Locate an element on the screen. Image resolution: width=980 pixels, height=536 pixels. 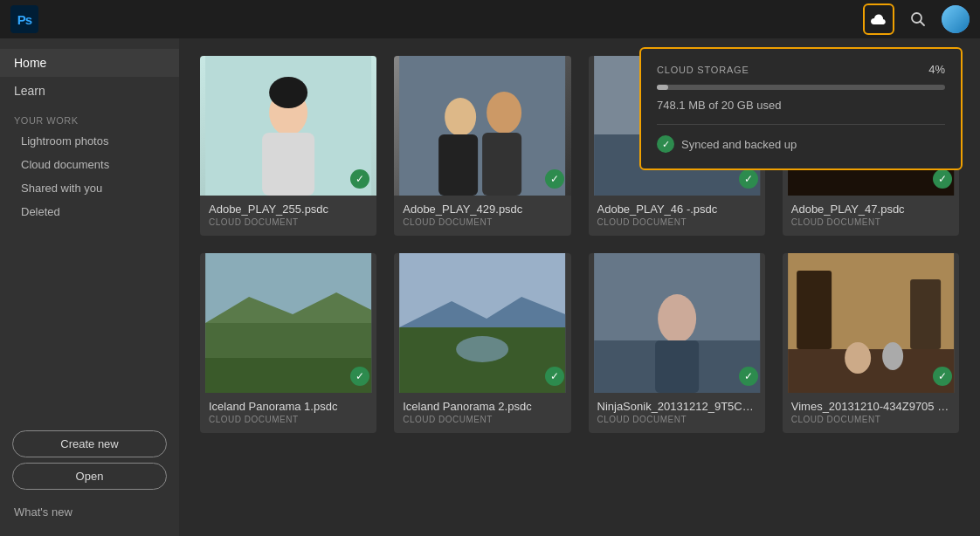
synced-check-icon: ✓ is located at coordinates (666, 144).